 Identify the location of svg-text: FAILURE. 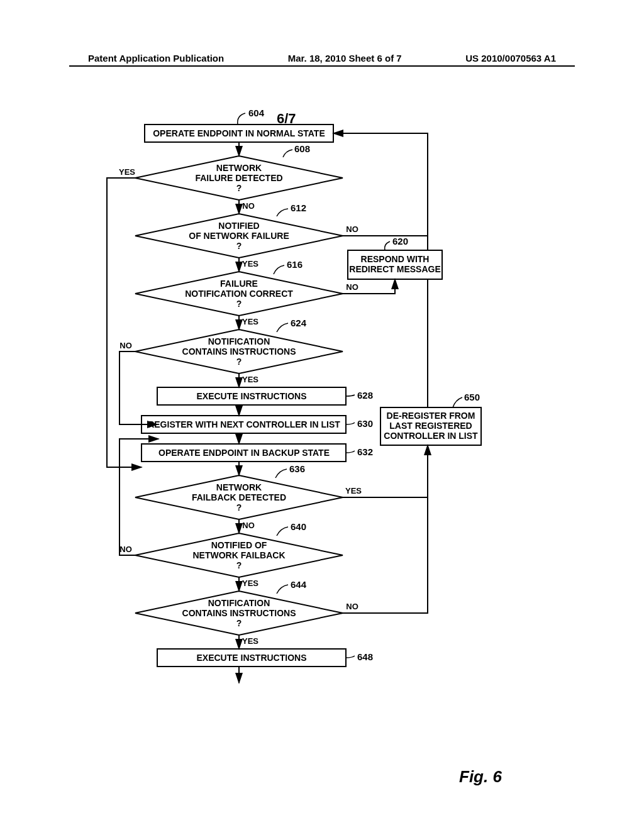
(239, 284).